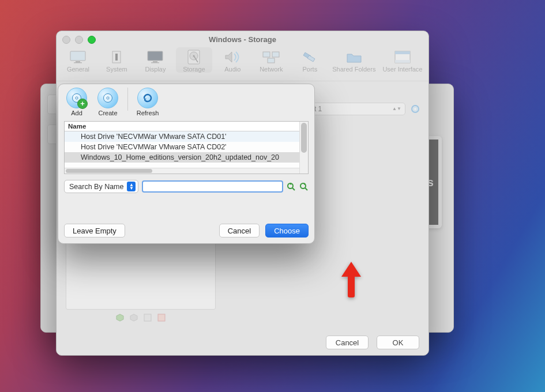 This screenshot has height=392, width=545. Describe the element at coordinates (82, 104) in the screenshot. I see `plus-badge-icon: +` at that location.